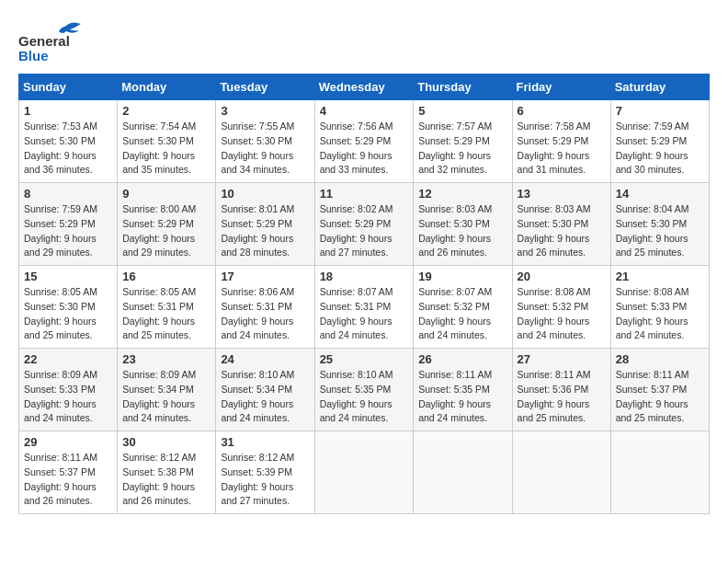  I want to click on logo-svg: General Blue, so click(60, 41).